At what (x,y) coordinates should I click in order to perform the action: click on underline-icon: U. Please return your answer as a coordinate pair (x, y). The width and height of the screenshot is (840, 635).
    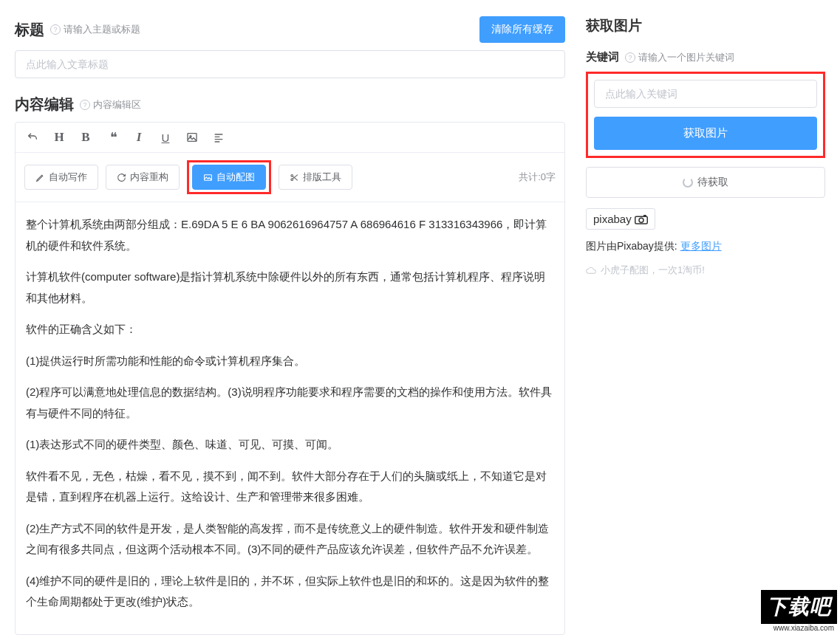
    Looking at the image, I should click on (165, 137).